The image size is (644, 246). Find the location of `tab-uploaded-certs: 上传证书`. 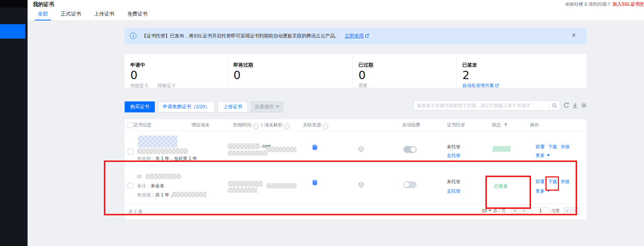

tab-uploaded-certs: 上传证书 is located at coordinates (104, 14).